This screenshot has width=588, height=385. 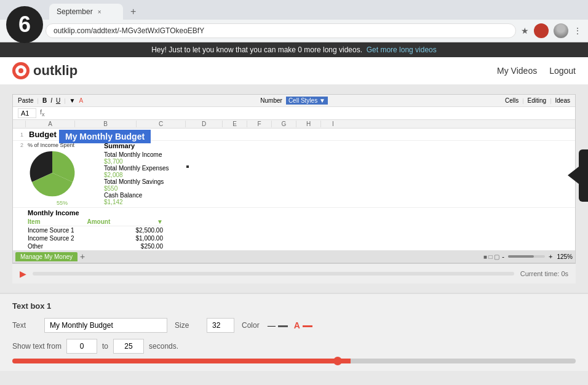 What do you see at coordinates (294, 31) in the screenshot?
I see `address-bar-row: ← → ↻ outklip.com/addtext/-MGv3etWxlGTOk…` at bounding box center [294, 31].